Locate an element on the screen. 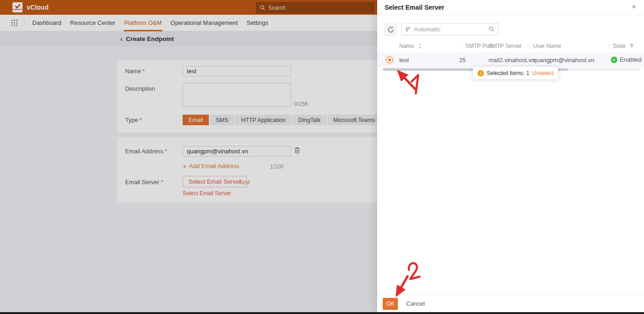 The width and height of the screenshot is (644, 314). search-icon is located at coordinates (491, 29).